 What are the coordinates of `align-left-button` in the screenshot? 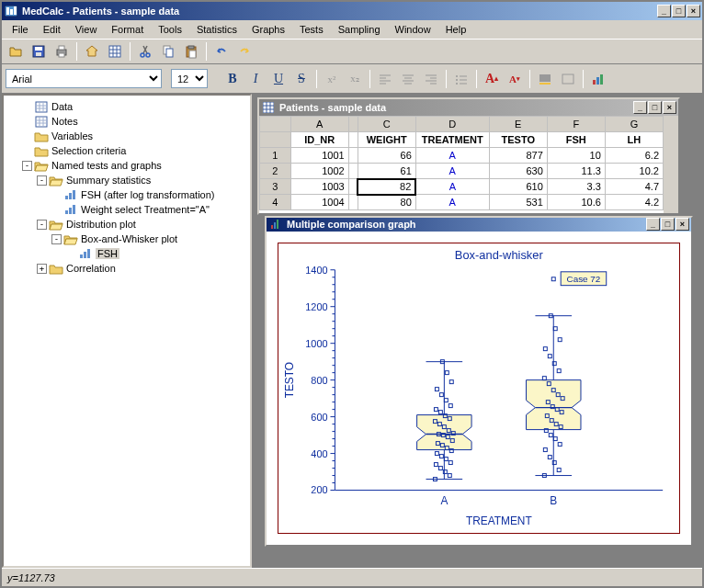 It's located at (385, 79).